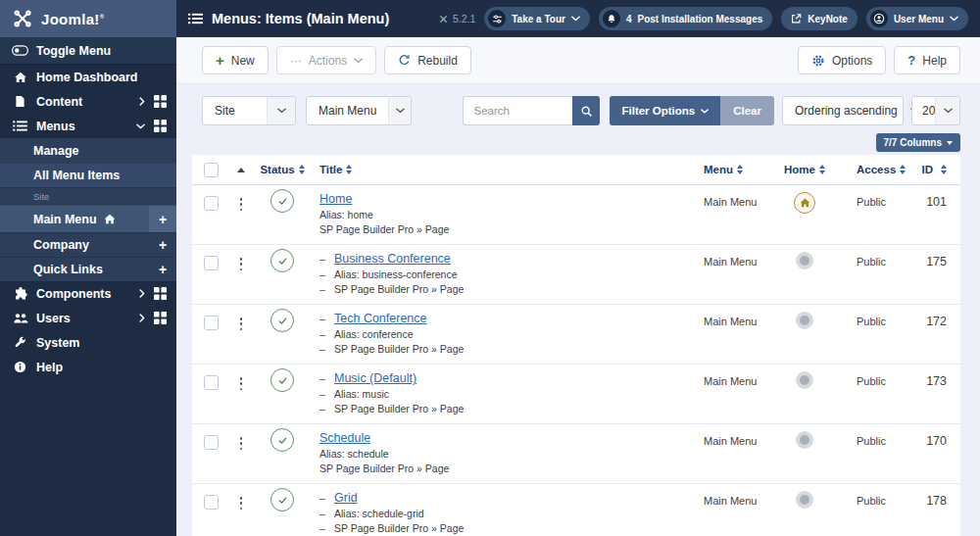 Image resolution: width=980 pixels, height=536 pixels. I want to click on new-button: + New, so click(235, 61).